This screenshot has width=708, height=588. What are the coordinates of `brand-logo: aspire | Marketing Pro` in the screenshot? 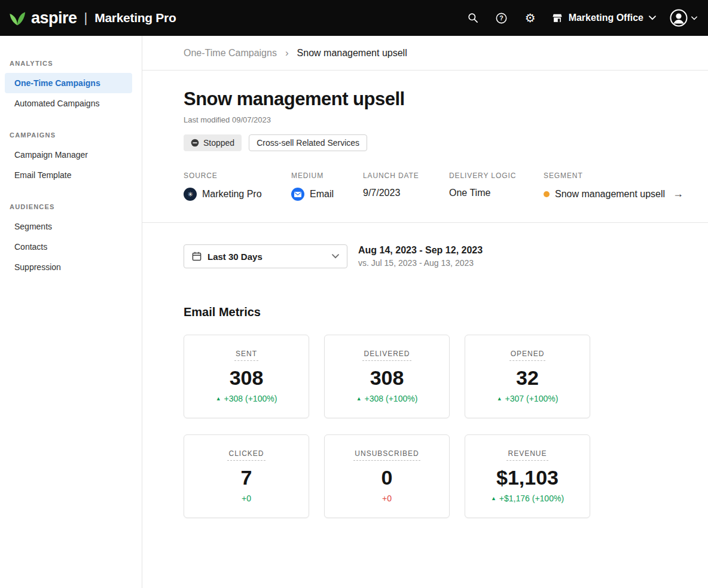 It's located at (92, 18).